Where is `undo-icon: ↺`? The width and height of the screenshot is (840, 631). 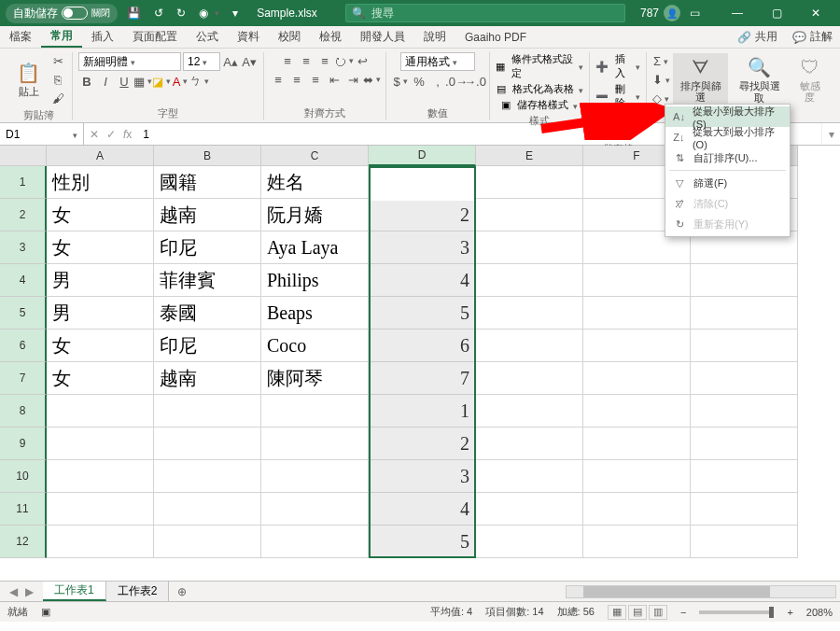
undo-icon: ↺ is located at coordinates (159, 13).